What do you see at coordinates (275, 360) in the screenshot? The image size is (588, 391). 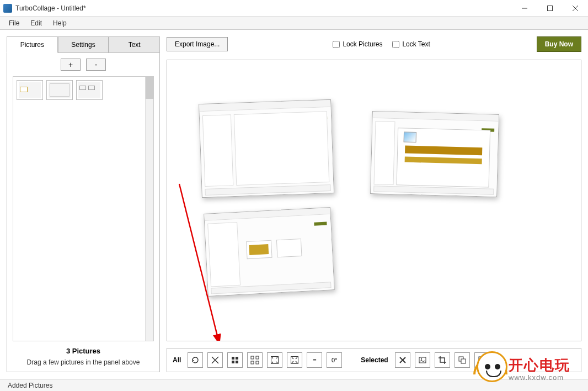 I see `fit-icon` at bounding box center [275, 360].